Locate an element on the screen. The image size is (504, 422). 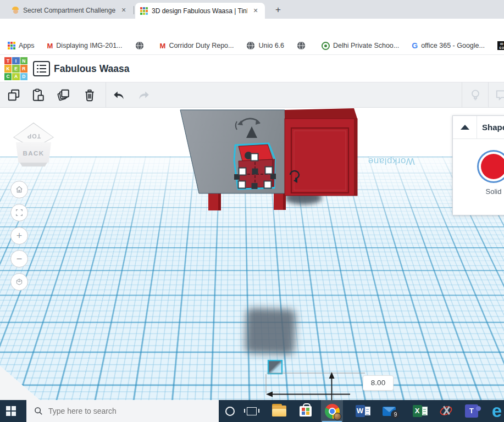
bookmark-label: Displaying IMG-201... is located at coordinates (89, 46).